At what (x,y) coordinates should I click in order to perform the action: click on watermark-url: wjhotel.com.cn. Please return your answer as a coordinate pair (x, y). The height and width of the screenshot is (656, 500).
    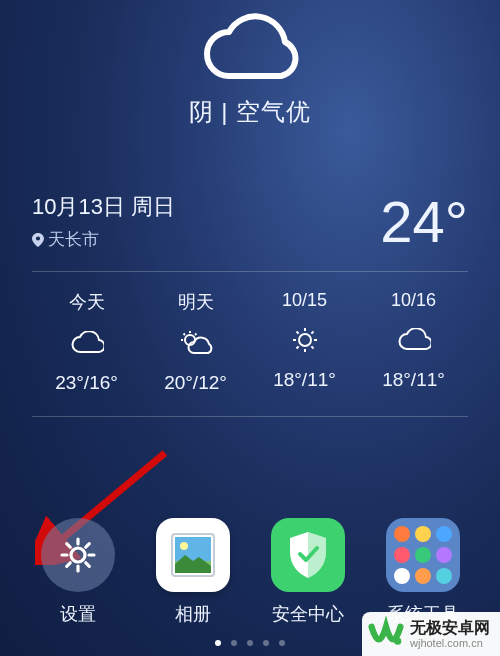
    Looking at the image, I should click on (450, 643).